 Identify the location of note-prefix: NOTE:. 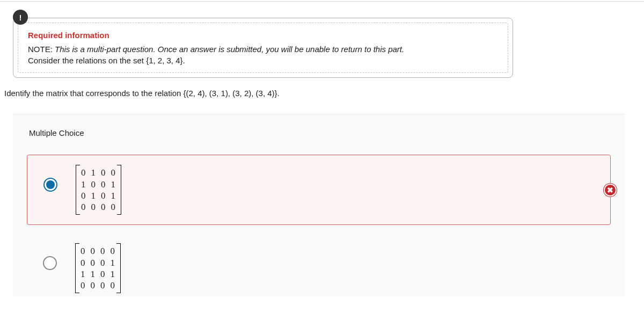
(41, 49).